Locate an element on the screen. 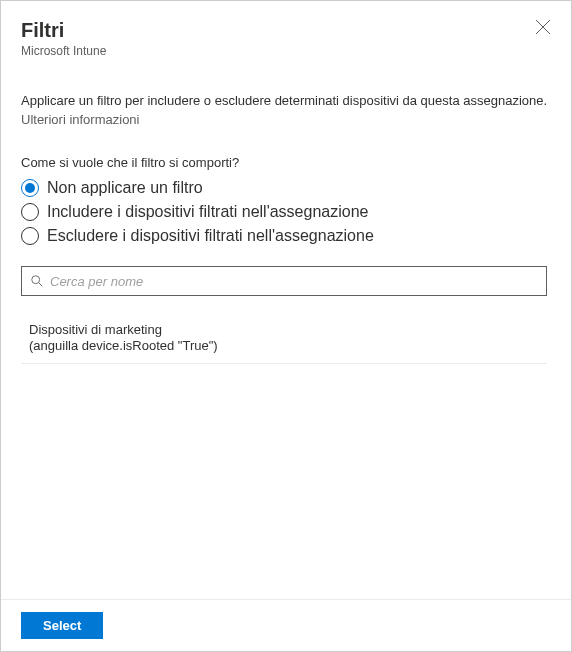 The image size is (572, 652). radio-include: Includere i dispositivi filtrati nell'as… is located at coordinates (284, 212).